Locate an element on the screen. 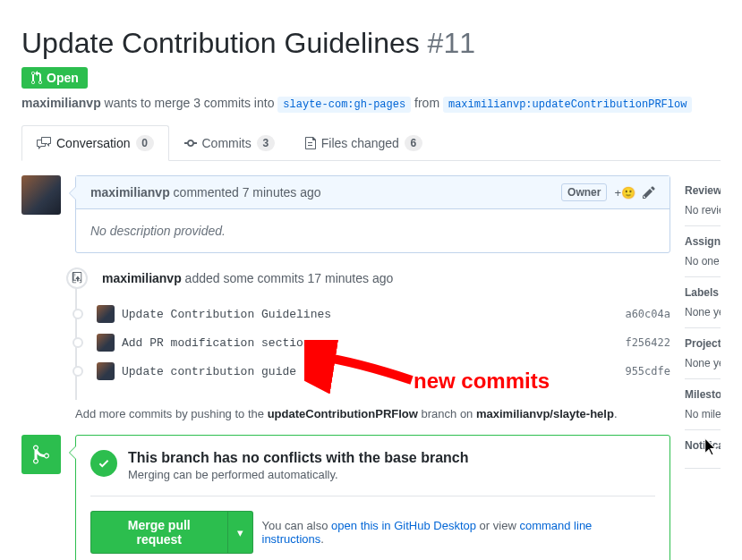 Image resolution: width=742 pixels, height=560 pixels. commit-sha-link: f256422 is located at coordinates (648, 343).